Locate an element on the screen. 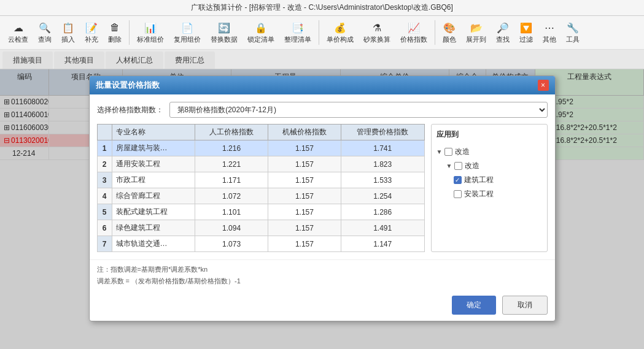  color-icon: 🎨 is located at coordinates (449, 28).